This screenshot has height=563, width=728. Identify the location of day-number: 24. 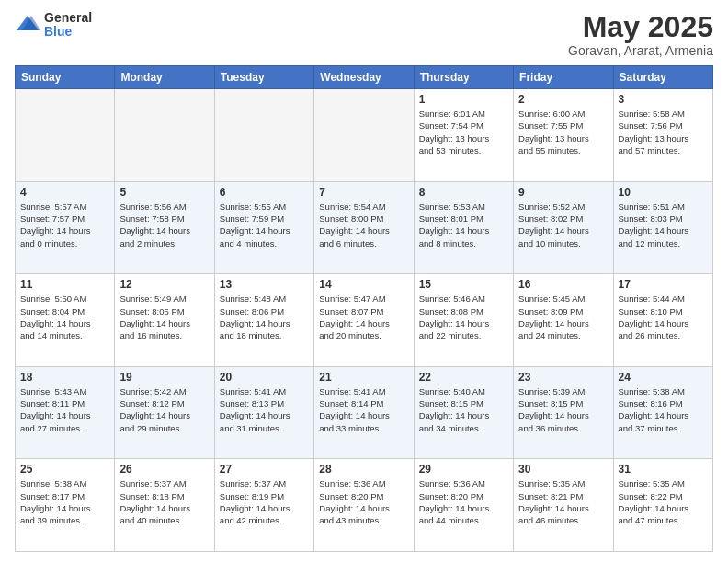
(664, 377).